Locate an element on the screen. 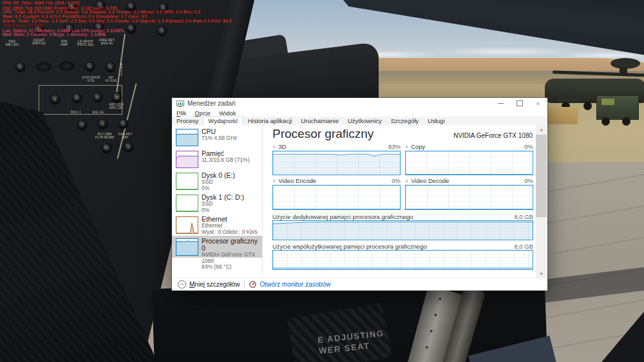  chart-header-video-encode: ∨ Video Encode 0% is located at coordinates (336, 180).